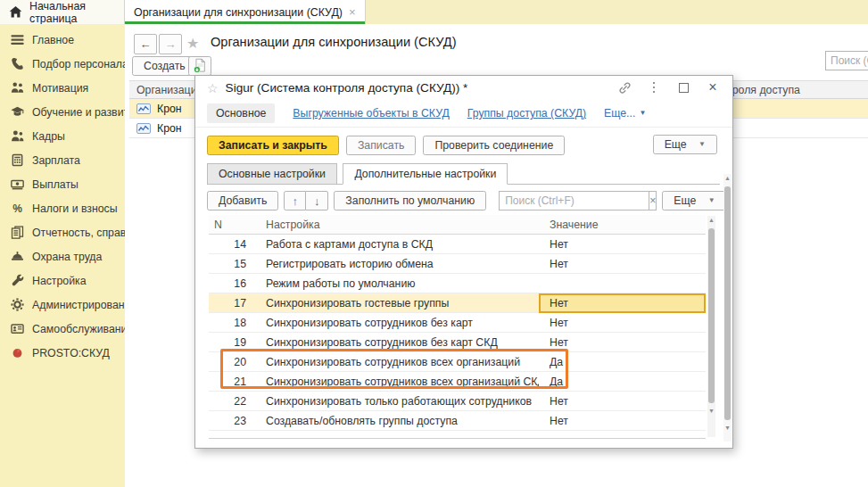  What do you see at coordinates (62, 112) in the screenshot?
I see `sidebar-item: Обучение и развитие` at bounding box center [62, 112].